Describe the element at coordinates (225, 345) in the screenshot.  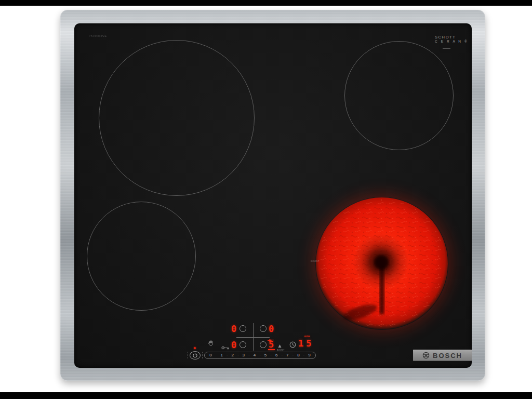
I see `child-lock-key` at that location.